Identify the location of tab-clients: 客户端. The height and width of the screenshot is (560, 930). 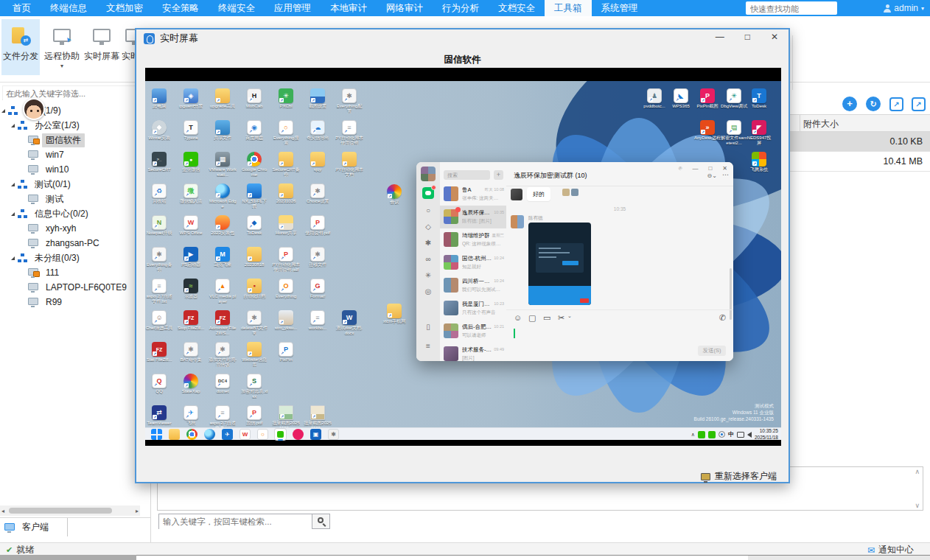
(34, 528).